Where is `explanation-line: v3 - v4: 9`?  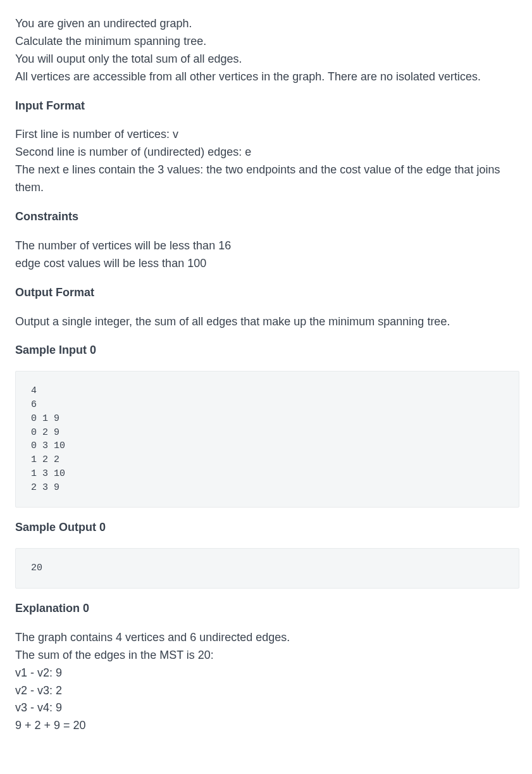 explanation-line: v3 - v4: 9 is located at coordinates (267, 708).